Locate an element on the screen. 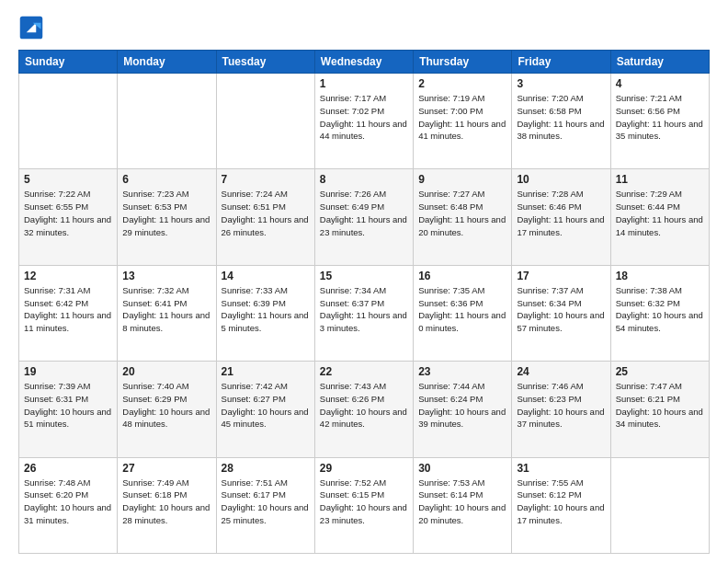 This screenshot has height=563, width=728. calendar-cell: 8Sunrise: 7:26 AMSunset: 6:49 PMDaylight… is located at coordinates (364, 217).